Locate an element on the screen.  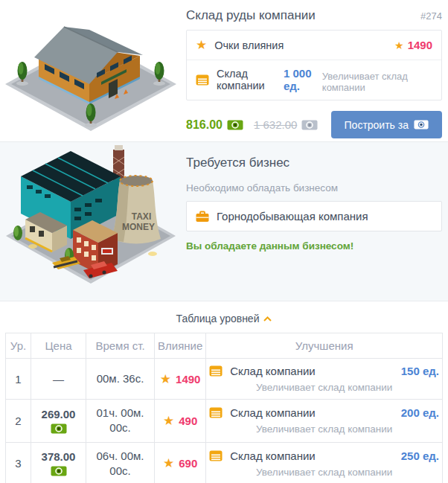
influence-cell: ★1490 is located at coordinates (180, 380).